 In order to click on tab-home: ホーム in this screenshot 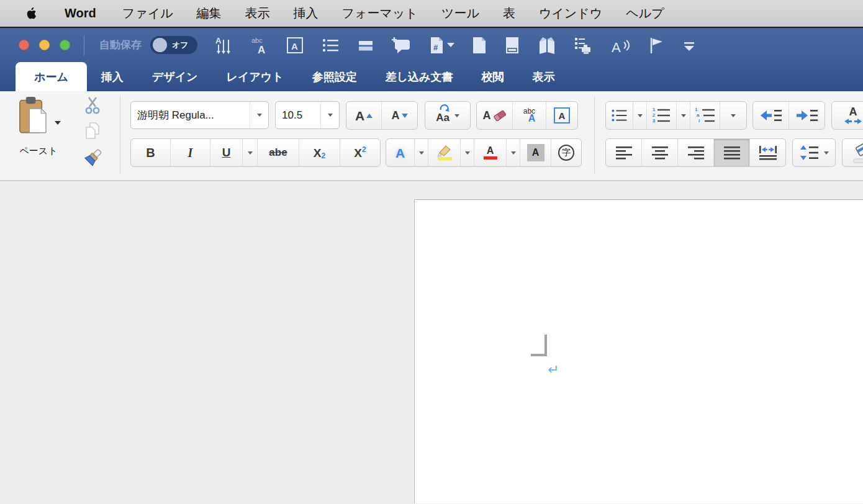, I will do `click(51, 77)`.